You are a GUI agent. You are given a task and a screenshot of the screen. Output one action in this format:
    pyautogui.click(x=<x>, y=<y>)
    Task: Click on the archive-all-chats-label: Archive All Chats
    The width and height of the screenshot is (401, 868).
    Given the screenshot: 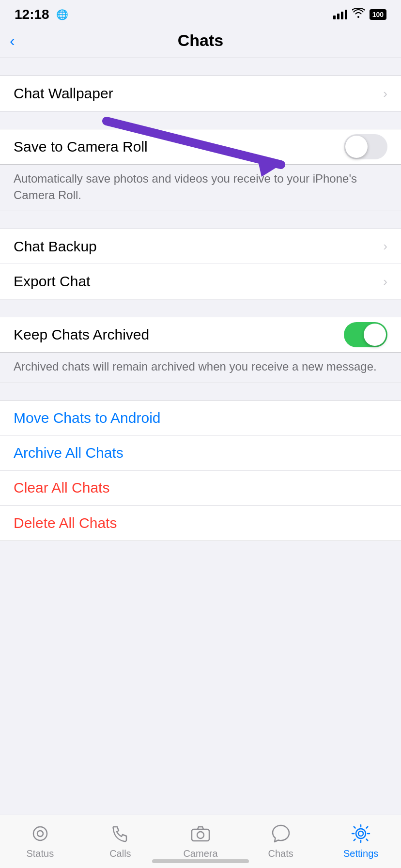 What is the action you would take?
    pyautogui.click(x=69, y=453)
    